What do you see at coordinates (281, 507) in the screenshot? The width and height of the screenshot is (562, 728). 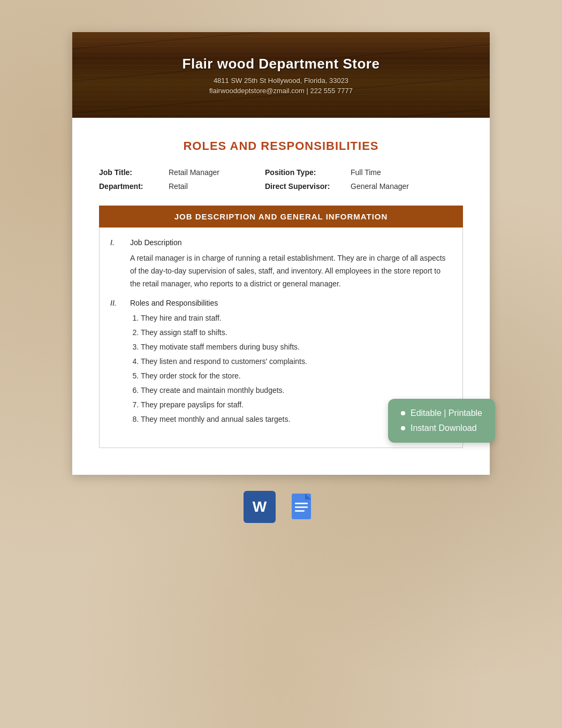 I see `bottom-icons: W` at bounding box center [281, 507].